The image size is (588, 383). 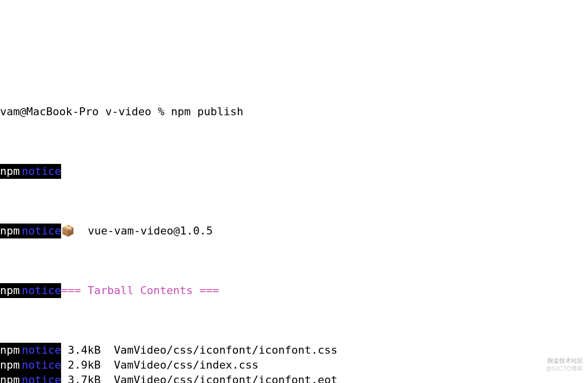 What do you see at coordinates (229, 378) in the screenshot?
I see `file-path: VamVideo/css/iconfont/iconfont.eot` at bounding box center [229, 378].